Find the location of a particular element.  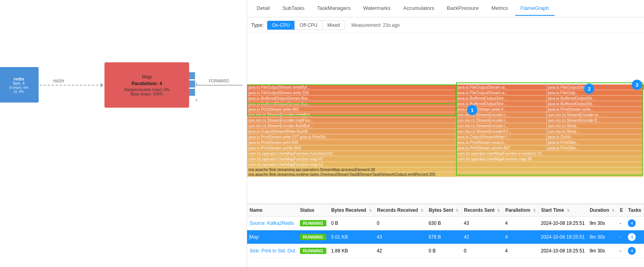

col-bytes-received: Bytes Received ⇅ is located at coordinates (352, 211).